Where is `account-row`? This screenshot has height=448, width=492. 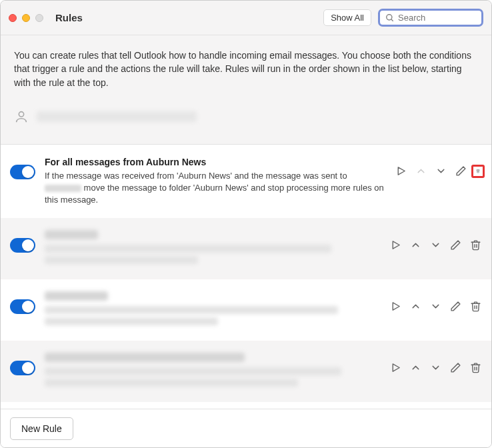 account-row is located at coordinates (246, 117).